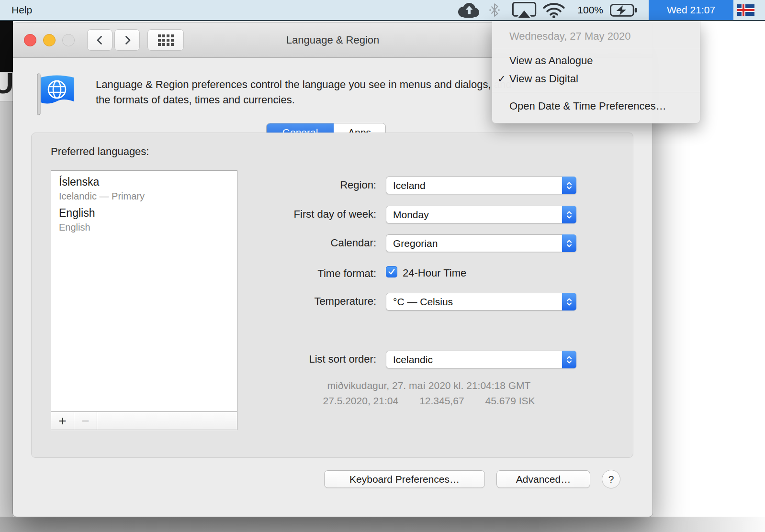 The image size is (765, 532). Describe the element at coordinates (55, 94) in the screenshot. I see `language-region-pref-icon` at that location.